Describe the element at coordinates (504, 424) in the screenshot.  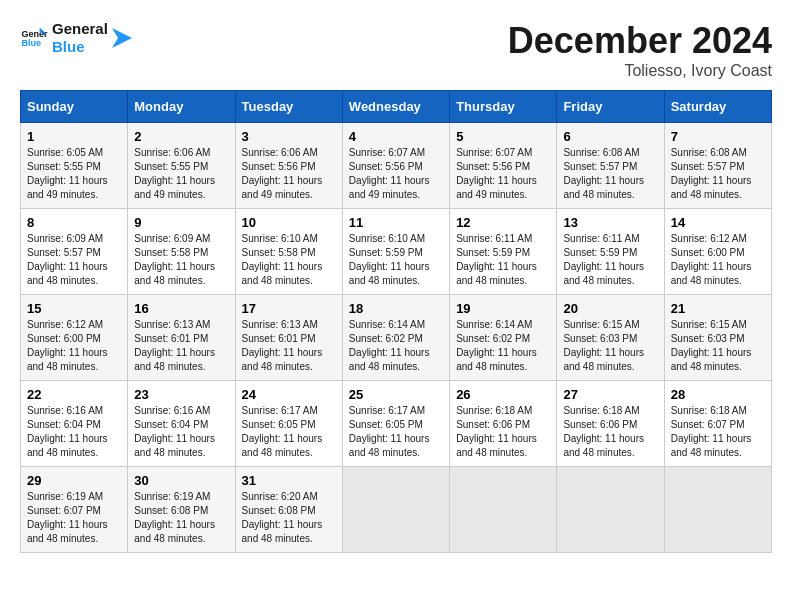
I see `day-cell: 26 Sunrise: 6:18 AMSunset: 6:06 PMDaylig…` at that location.